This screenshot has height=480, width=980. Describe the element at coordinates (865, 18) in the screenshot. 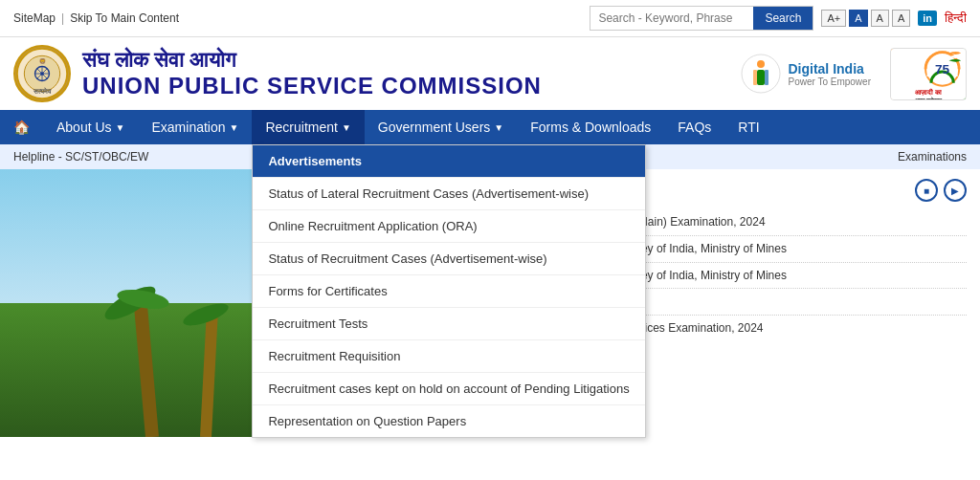

I see `font-controls: A+ A A A` at that location.